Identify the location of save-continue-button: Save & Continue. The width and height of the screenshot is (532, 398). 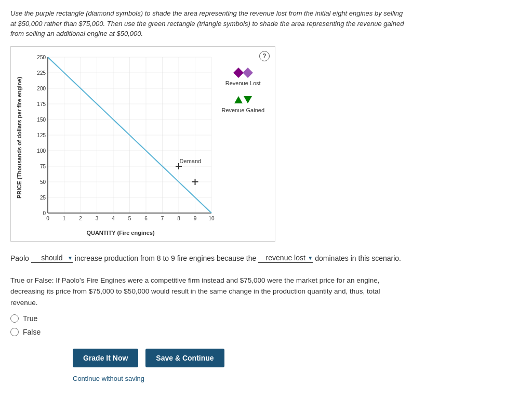
(185, 358).